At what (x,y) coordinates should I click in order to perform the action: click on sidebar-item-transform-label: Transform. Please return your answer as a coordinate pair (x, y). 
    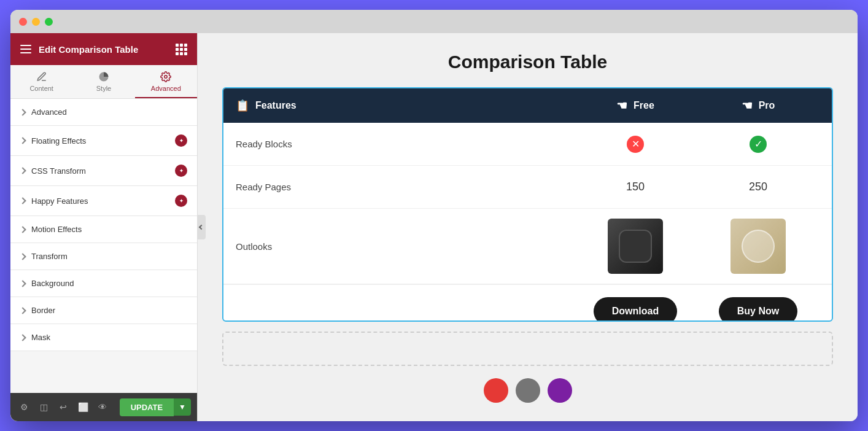
    Looking at the image, I should click on (49, 257).